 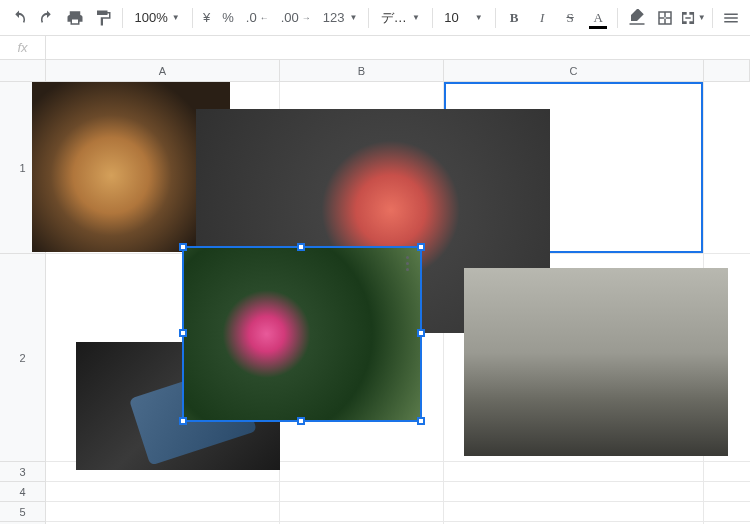 I want to click on redo-button, so click(x=47, y=18).